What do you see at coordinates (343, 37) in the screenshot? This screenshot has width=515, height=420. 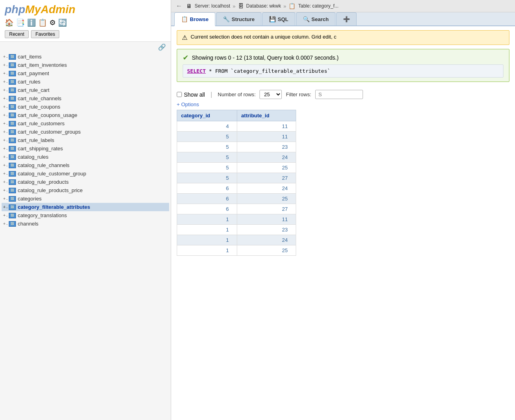 I see `warning-banner: ⚠ Current selection does not contain a u…` at bounding box center [343, 37].